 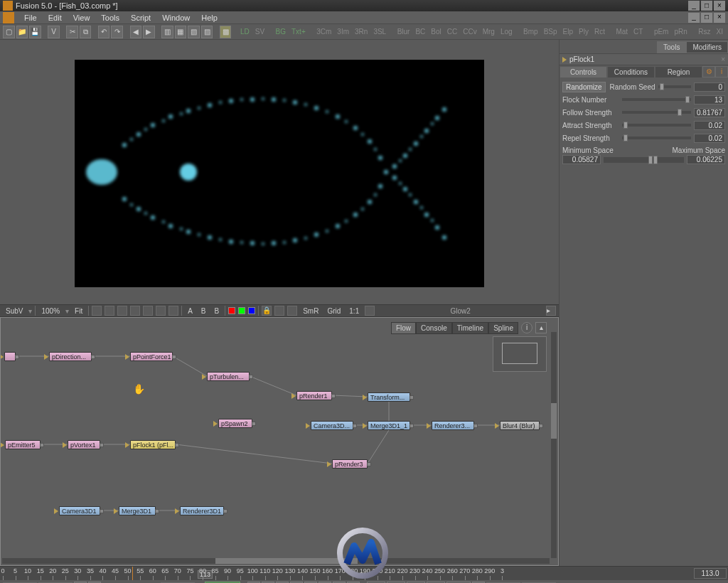 I want to click on menu-help: Help, so click(x=209, y=18).